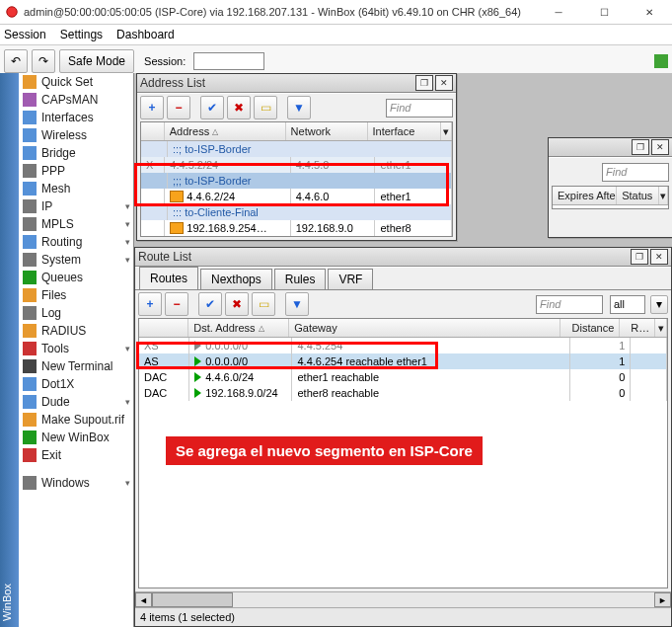 This screenshot has height=627, width=672. What do you see at coordinates (649, 12) in the screenshot?
I see `close-button: ✕` at bounding box center [649, 12].